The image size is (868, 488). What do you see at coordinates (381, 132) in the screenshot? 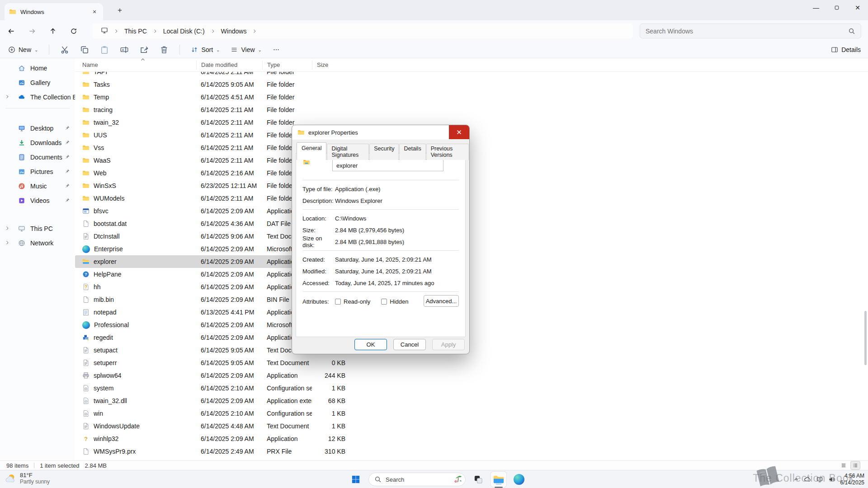
I see `dialog-title-bar: explorer Properties` at bounding box center [381, 132].